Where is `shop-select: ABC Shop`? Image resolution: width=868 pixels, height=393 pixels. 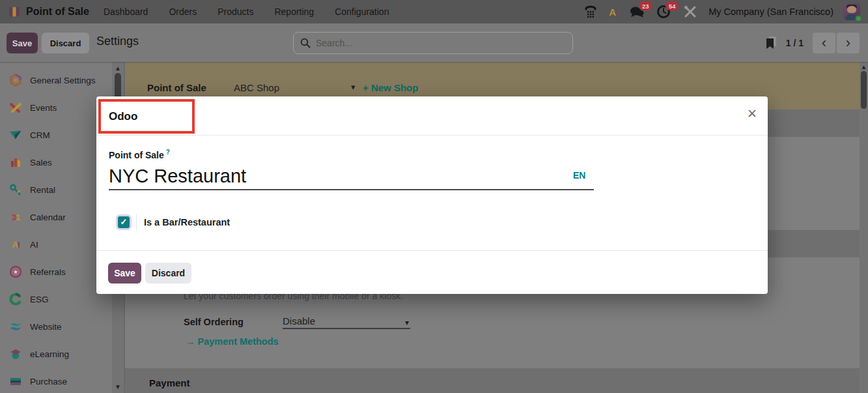 shop-select: ABC Shop is located at coordinates (257, 87).